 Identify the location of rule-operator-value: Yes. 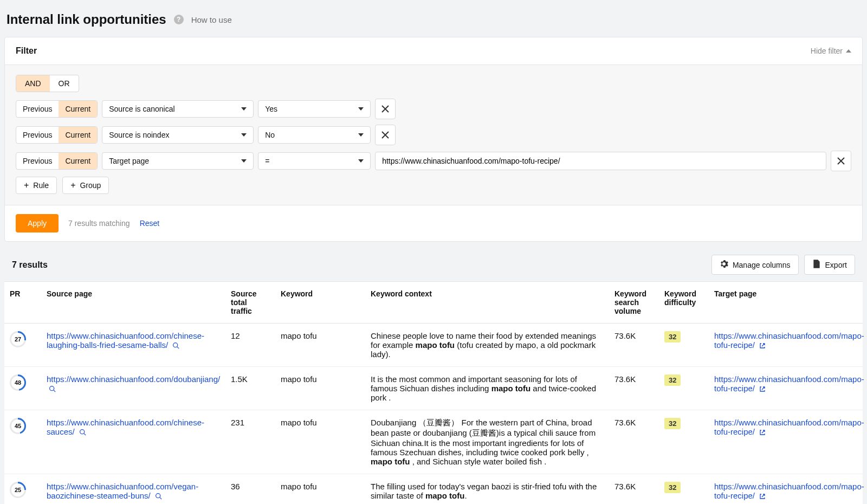
(271, 109).